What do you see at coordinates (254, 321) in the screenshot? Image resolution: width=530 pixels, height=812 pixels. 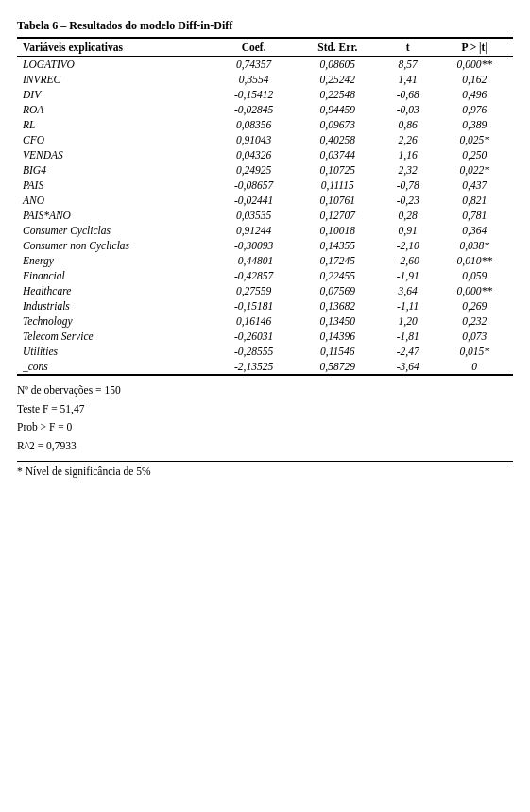 I see `table-cell: 0,16146` at bounding box center [254, 321].